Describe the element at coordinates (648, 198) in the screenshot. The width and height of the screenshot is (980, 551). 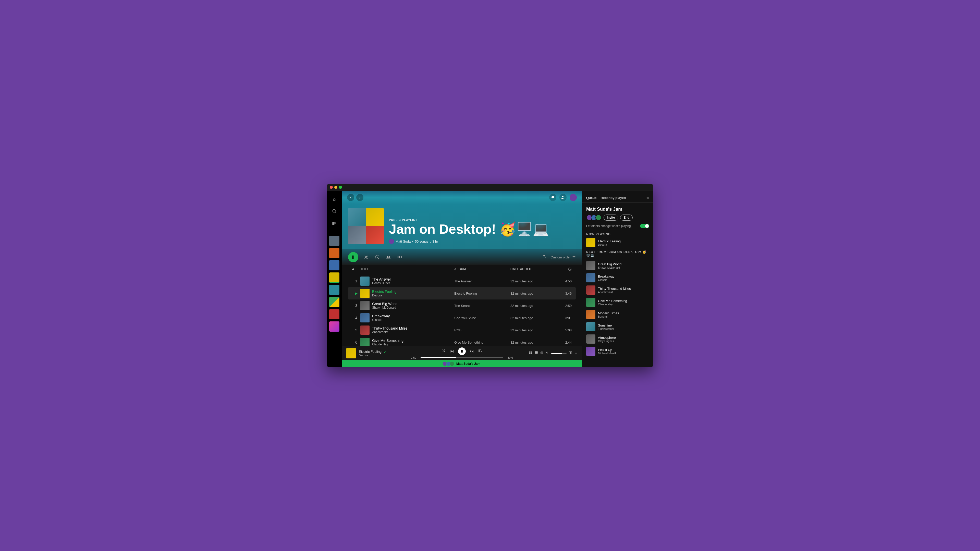
I see `close-panel-button: ✕` at that location.